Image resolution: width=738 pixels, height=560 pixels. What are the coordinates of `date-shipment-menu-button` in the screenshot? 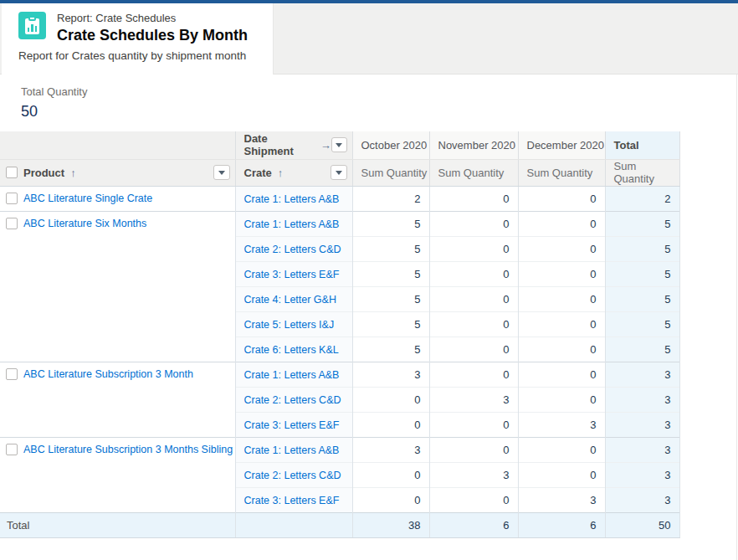 It's located at (340, 145).